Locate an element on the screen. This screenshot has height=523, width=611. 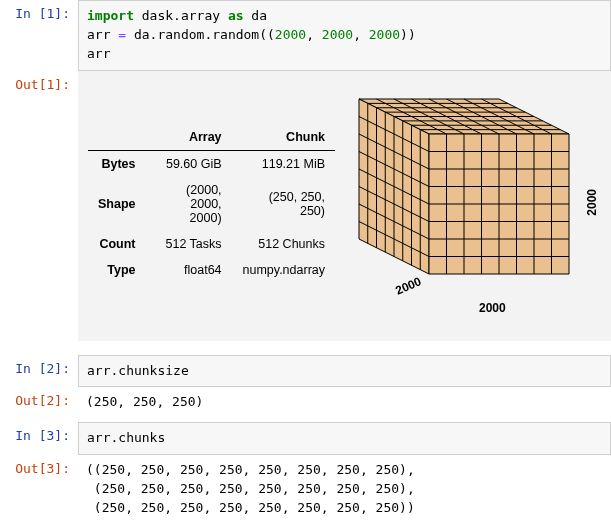
dask-repr-table: Array Chunk Bytes 59.60 GiB 119.21 MiB S… is located at coordinates (212, 204).